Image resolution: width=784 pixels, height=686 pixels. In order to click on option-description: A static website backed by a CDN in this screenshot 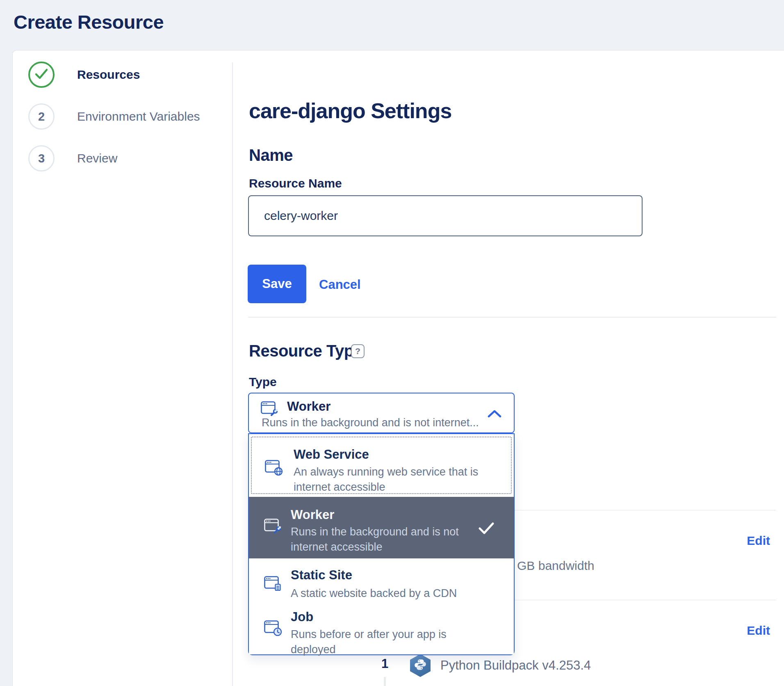, I will do `click(374, 593)`.